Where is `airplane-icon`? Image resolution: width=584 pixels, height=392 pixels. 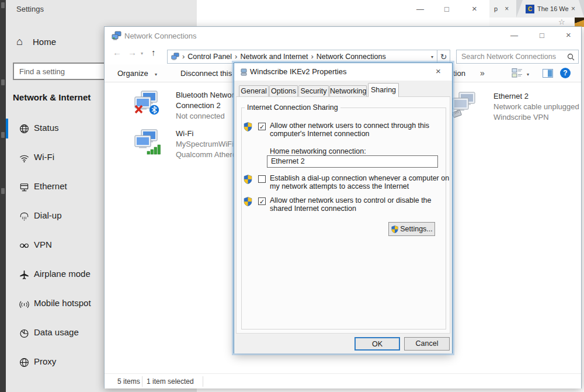 airplane-icon is located at coordinates (25, 275).